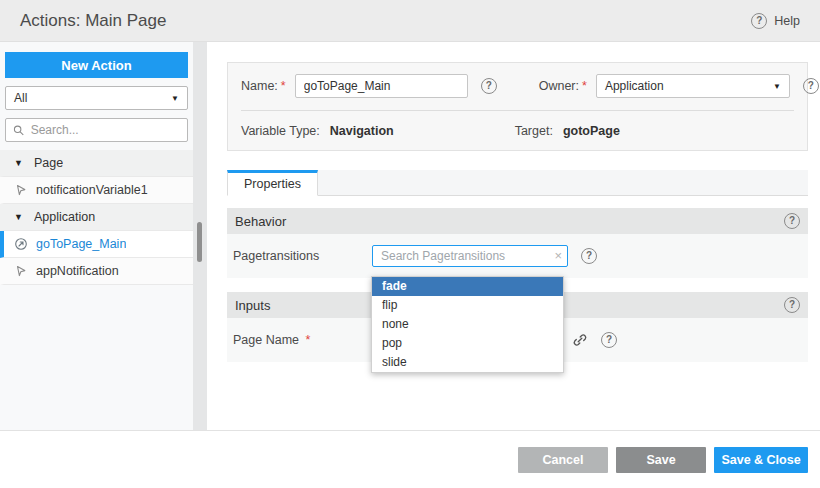  What do you see at coordinates (280, 131) in the screenshot?
I see `variable-type-label: Variable Type:` at bounding box center [280, 131].